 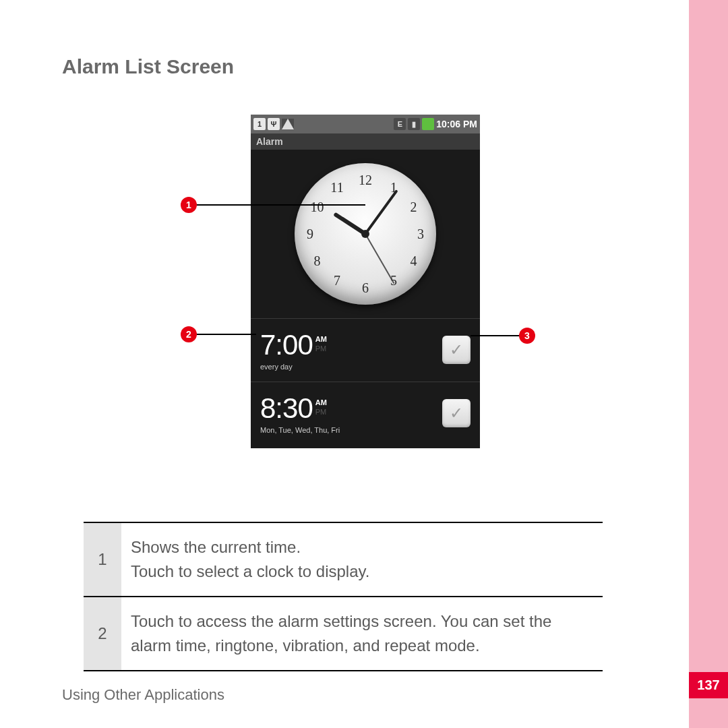 What do you see at coordinates (457, 124) in the screenshot?
I see `status-time: 10:06 PM` at bounding box center [457, 124].